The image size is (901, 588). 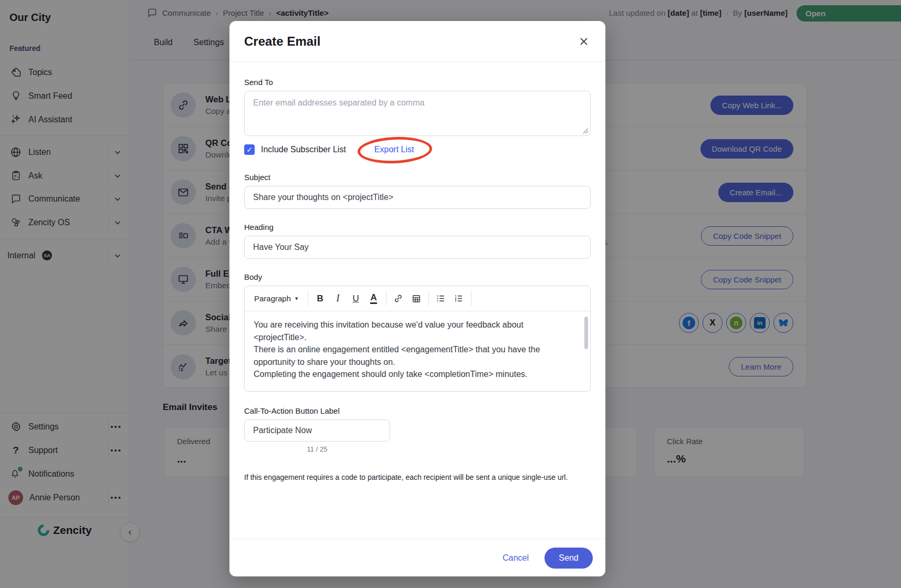 What do you see at coordinates (282, 41) in the screenshot?
I see `modal-title: Create Email` at bounding box center [282, 41].